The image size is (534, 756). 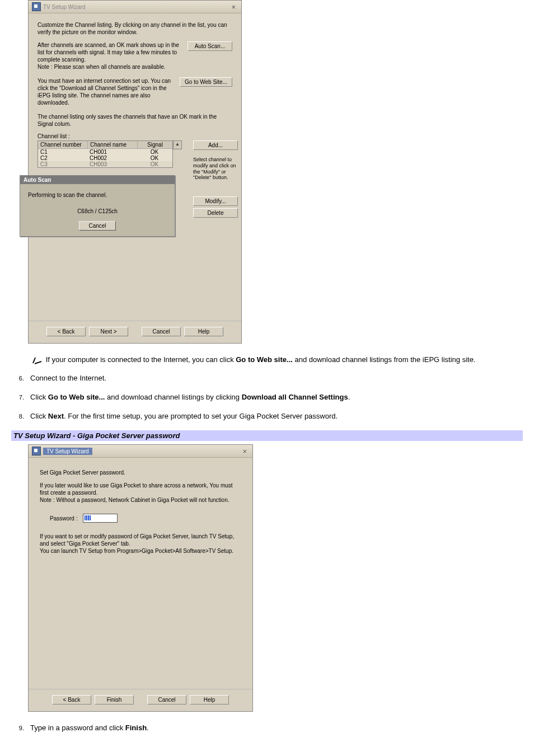 I want to click on channel-list-label: Channel list :, so click(x=135, y=137).